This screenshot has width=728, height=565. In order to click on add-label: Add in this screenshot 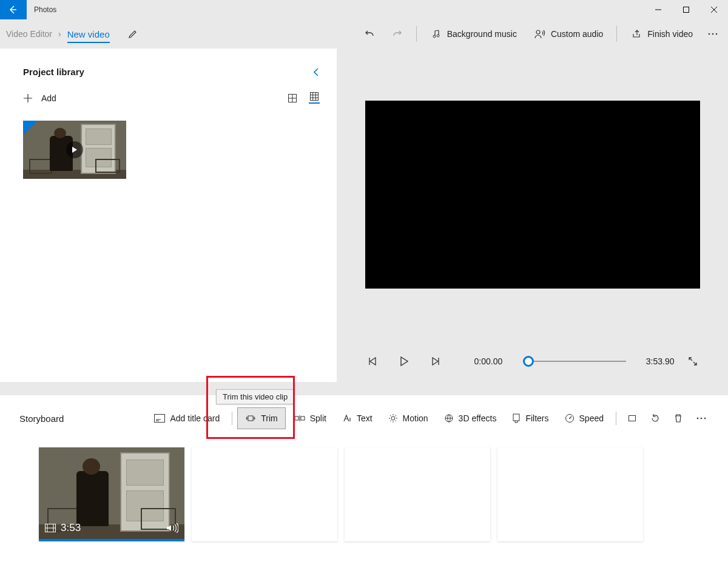, I will do `click(49, 98)`.